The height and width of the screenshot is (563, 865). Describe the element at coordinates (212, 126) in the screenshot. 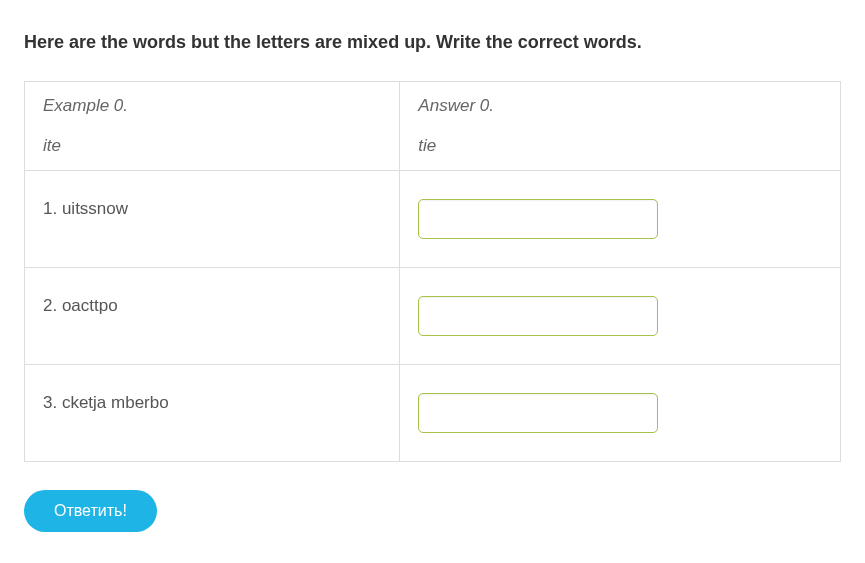

I see `example-question-cell: Example 0. ite` at that location.